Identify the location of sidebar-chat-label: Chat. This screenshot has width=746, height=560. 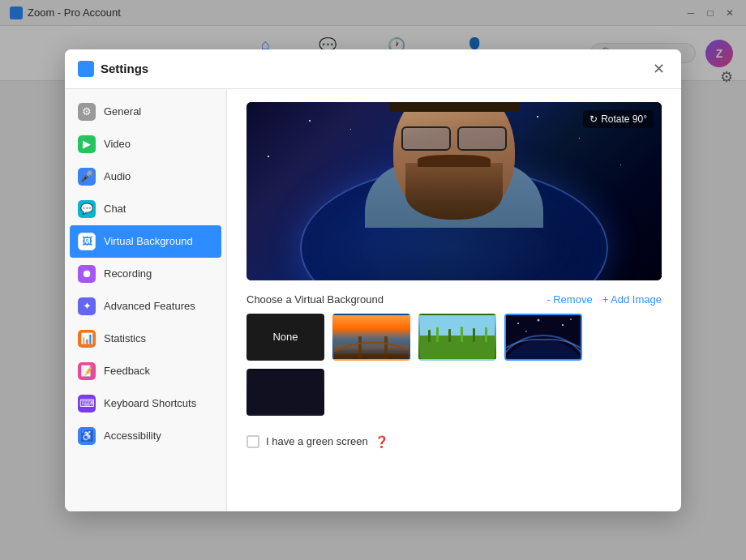
(115, 209).